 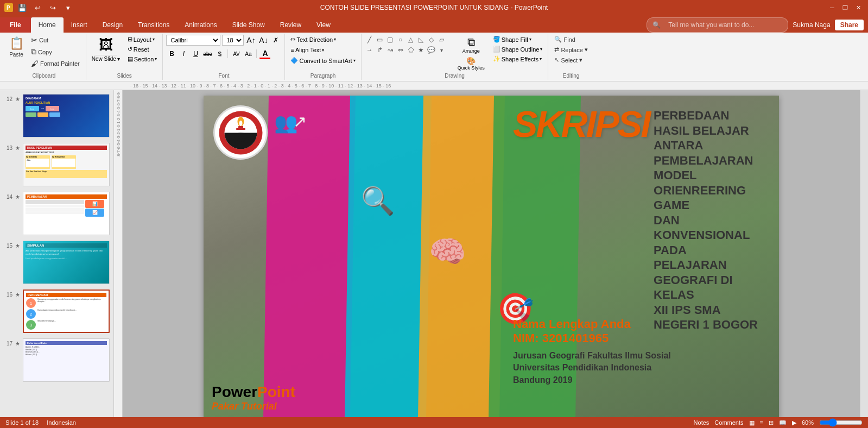 I want to click on tab-slideshow: Slide Show, so click(x=249, y=25).